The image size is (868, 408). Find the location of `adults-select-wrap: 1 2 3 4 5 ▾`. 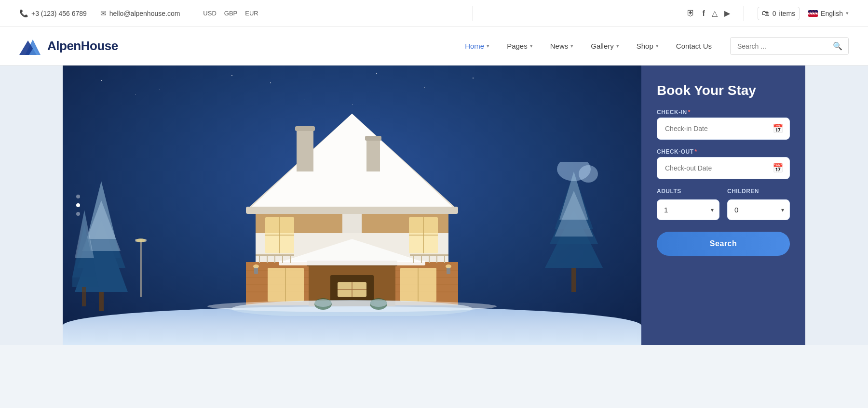

adults-select-wrap: 1 2 3 4 5 ▾ is located at coordinates (688, 210).